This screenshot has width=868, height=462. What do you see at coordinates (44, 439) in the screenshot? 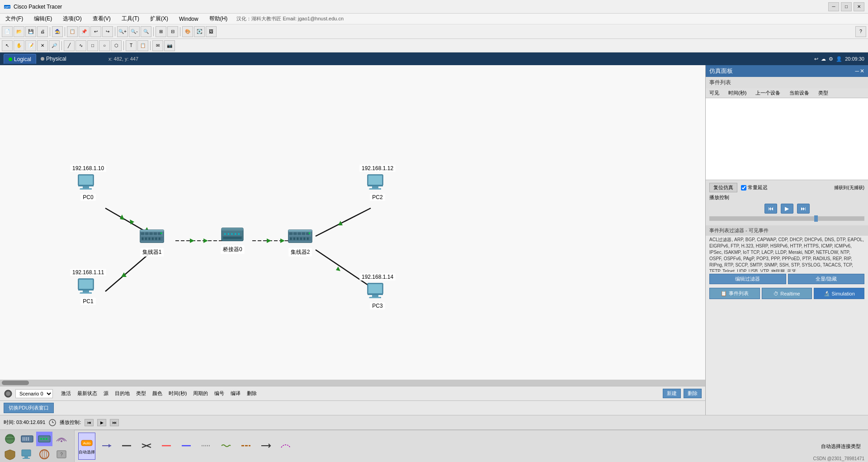
I see `hubs-type active` at bounding box center [44, 439].